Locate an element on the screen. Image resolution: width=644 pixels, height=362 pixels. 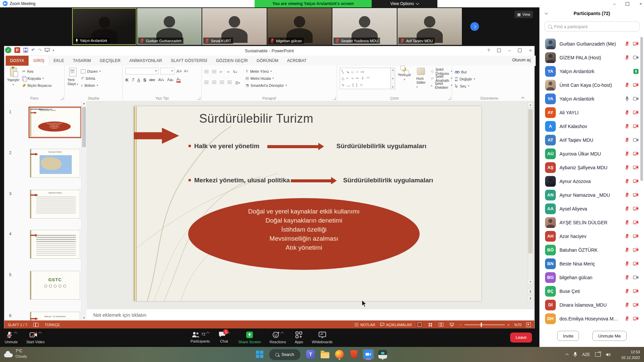
text-direction-button: ⇕Metin Yönü▾ is located at coordinates (266, 71).